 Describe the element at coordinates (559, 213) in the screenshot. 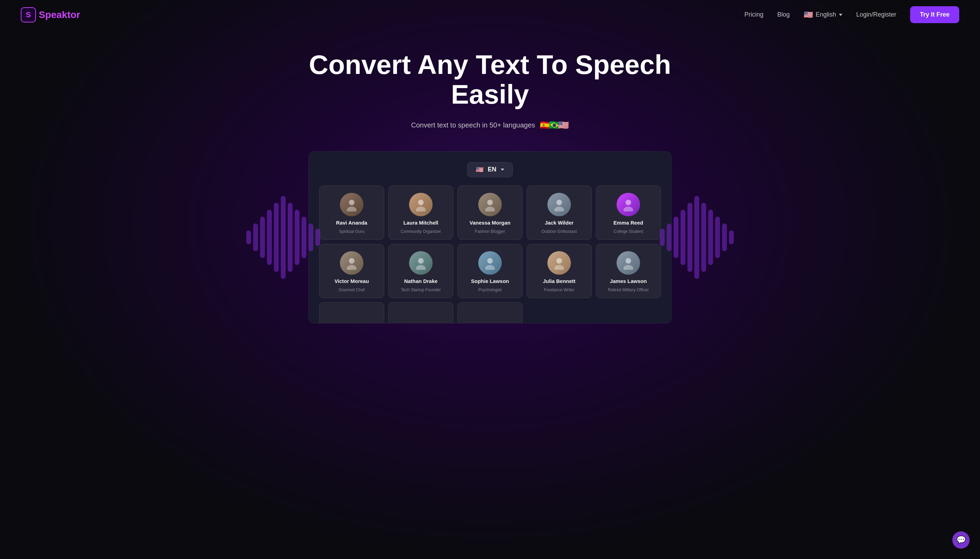

I see `voice-card: Jack WilderOutdoor Enthusiast` at that location.